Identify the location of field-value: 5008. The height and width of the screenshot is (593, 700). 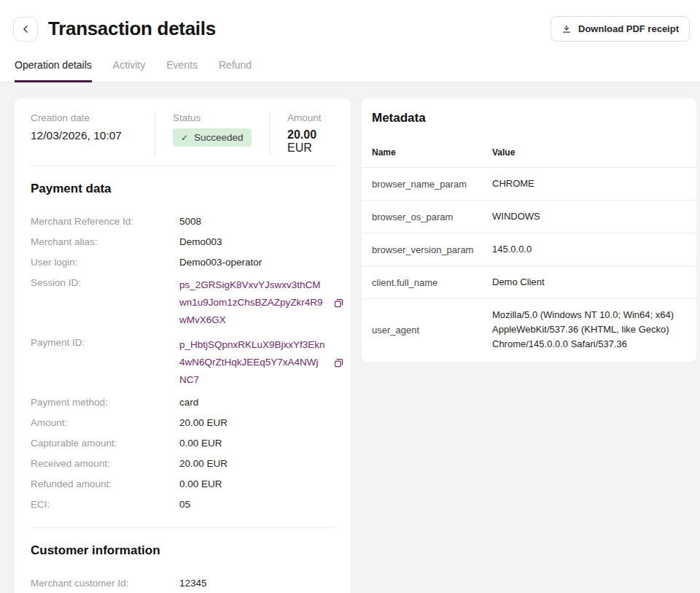
(190, 222).